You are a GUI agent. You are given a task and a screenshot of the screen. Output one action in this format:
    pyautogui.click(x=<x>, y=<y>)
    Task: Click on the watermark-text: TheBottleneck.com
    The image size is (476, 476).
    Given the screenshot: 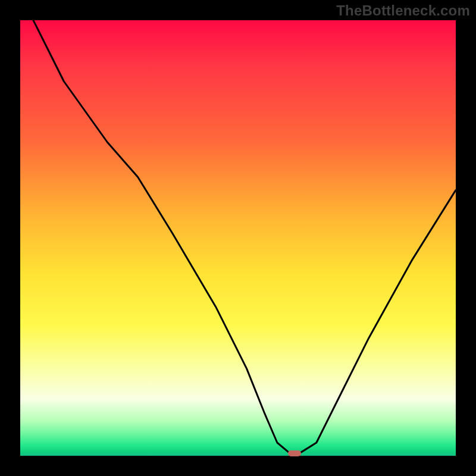 What is the action you would take?
    pyautogui.click(x=403, y=11)
    